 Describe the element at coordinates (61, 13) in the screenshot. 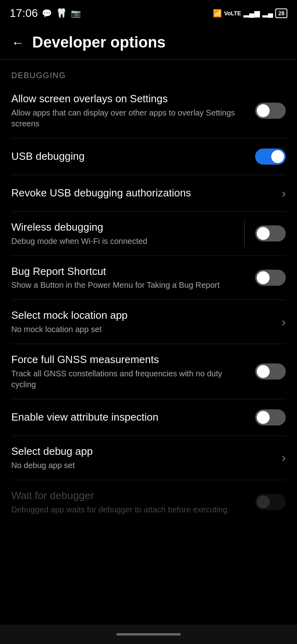

I see `bluetooth-icon: 🦷` at that location.